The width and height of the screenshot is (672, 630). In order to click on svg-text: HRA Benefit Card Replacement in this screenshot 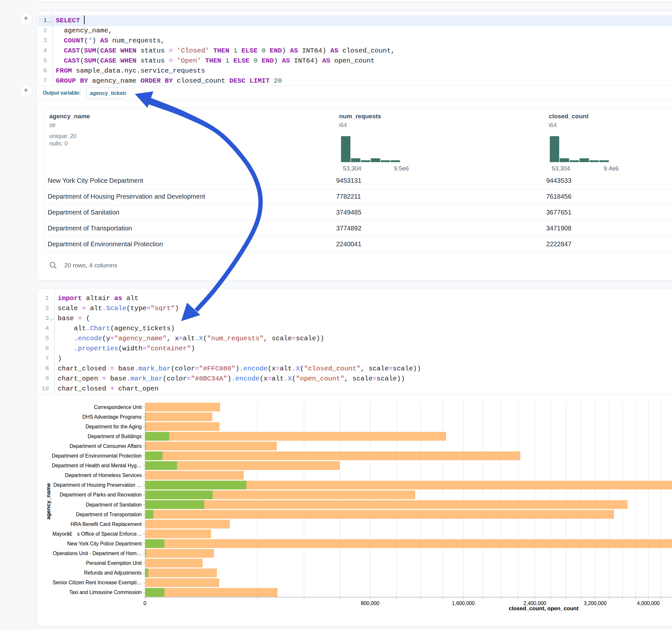, I will do `click(106, 524)`.